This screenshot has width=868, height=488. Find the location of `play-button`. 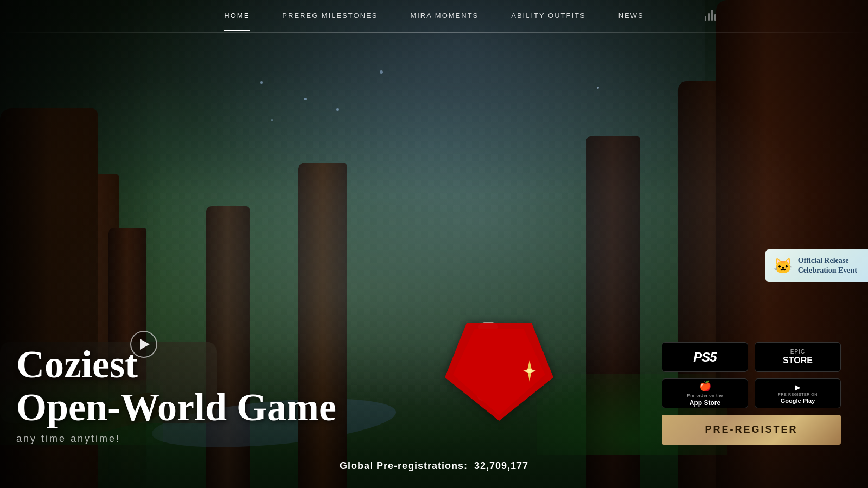

play-button is located at coordinates (144, 344).